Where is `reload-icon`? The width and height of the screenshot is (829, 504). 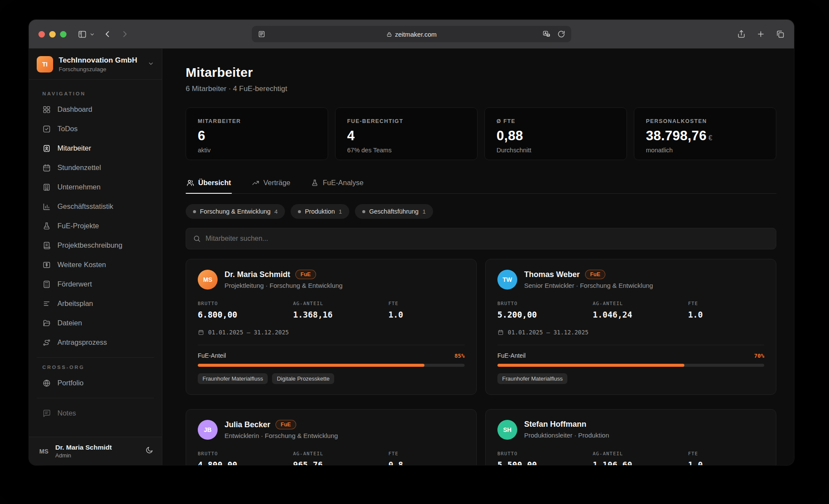
reload-icon is located at coordinates (561, 34).